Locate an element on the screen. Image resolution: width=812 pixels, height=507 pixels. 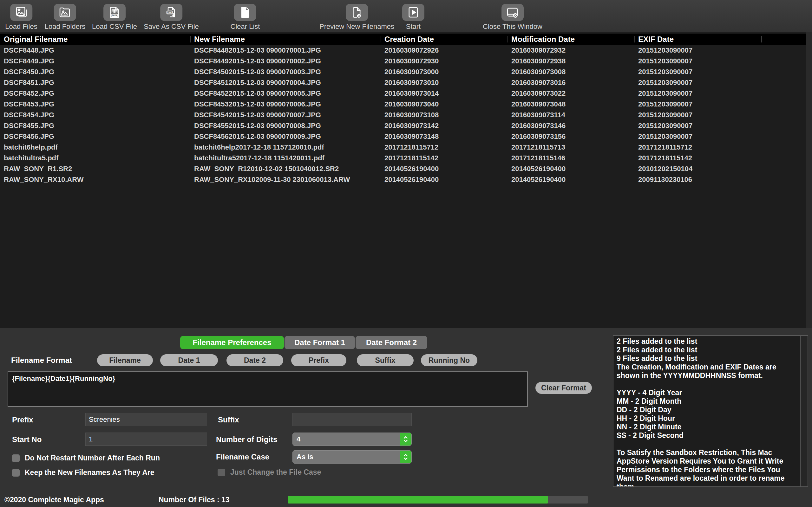
log-line: AppStore Version Requires You to Grant i… is located at coordinates (707, 461).